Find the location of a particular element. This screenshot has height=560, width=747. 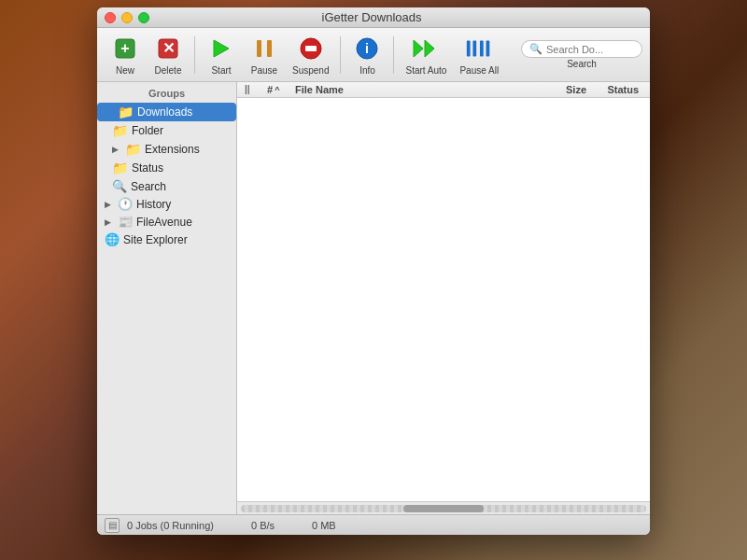

sidebar-fileavenue-label: FileAvenue is located at coordinates (164, 222).